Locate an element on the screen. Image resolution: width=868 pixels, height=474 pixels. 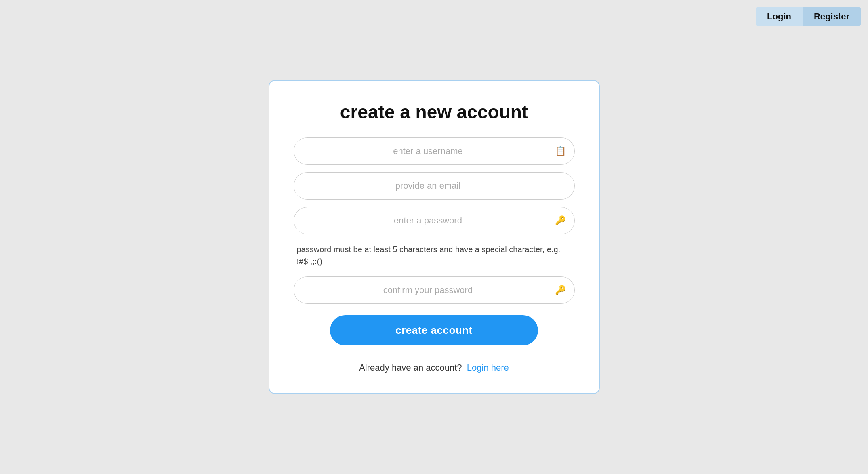
create-account-button: create account is located at coordinates (434, 331).